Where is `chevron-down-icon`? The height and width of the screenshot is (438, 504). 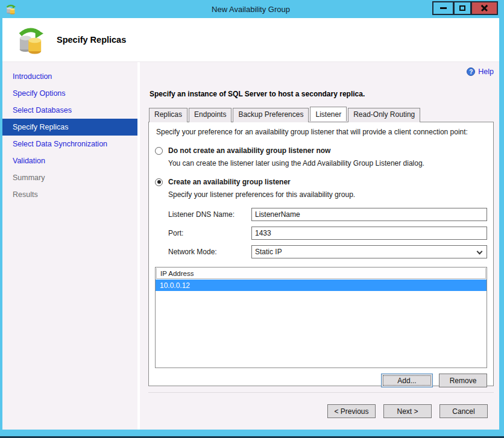
chevron-down-icon is located at coordinates (480, 252).